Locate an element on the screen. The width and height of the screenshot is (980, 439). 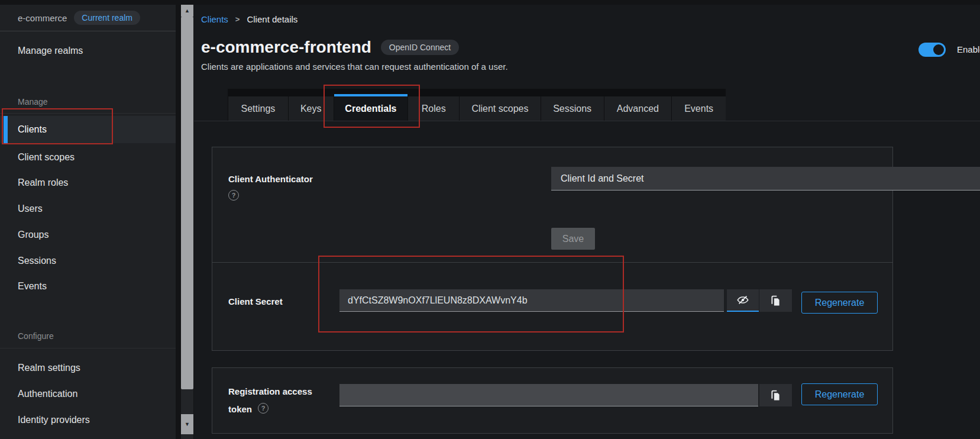
regenerate-secret-button: Regenerate is located at coordinates (840, 303).